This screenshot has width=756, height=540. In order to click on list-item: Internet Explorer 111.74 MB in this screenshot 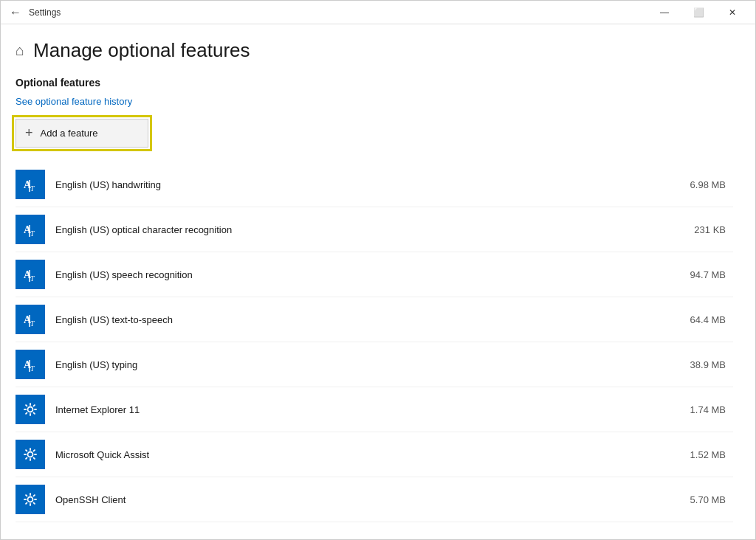, I will do `click(374, 410)`.